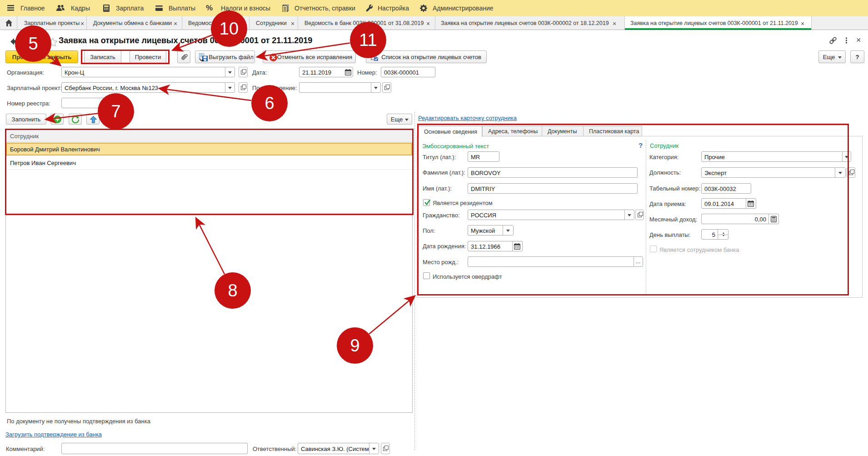 This screenshot has width=868, height=456. Describe the element at coordinates (33, 44) in the screenshot. I see `svg-text: 5` at that location.